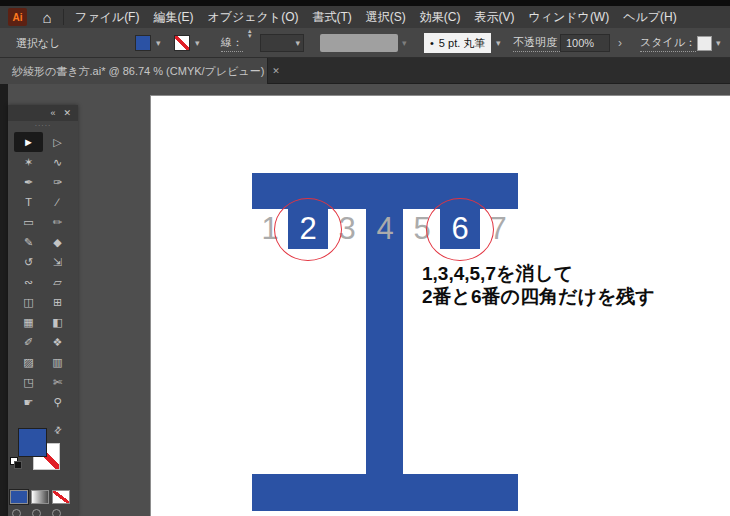 The height and width of the screenshot is (516, 730). I want to click on tools-panel-header: « ✕, so click(43, 113).